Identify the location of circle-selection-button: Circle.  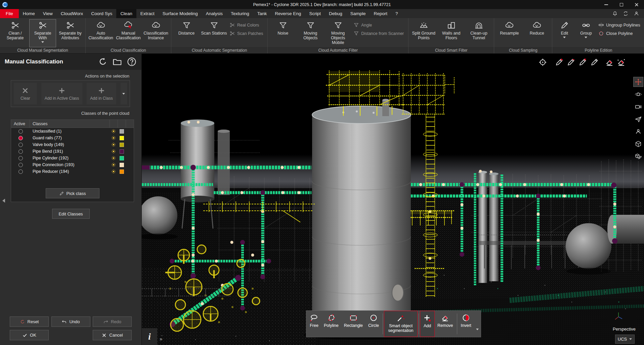
(374, 324).